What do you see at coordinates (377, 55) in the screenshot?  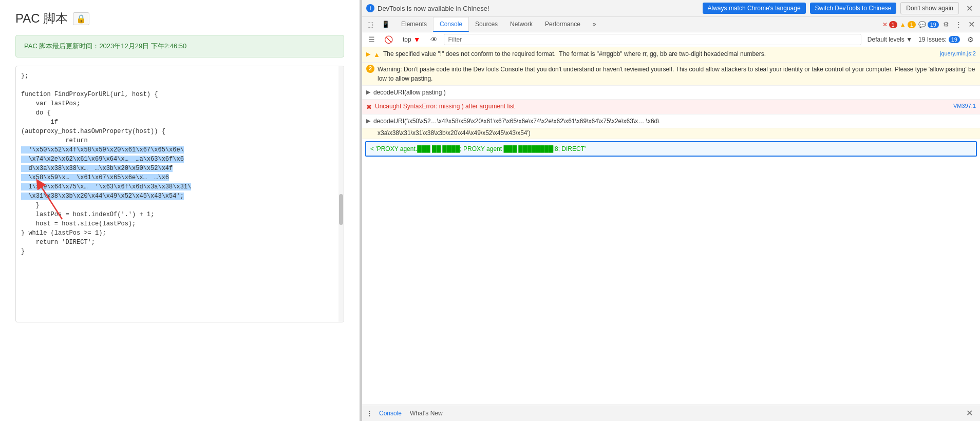 I see `warning-triangle-icon: ▲` at bounding box center [377, 55].